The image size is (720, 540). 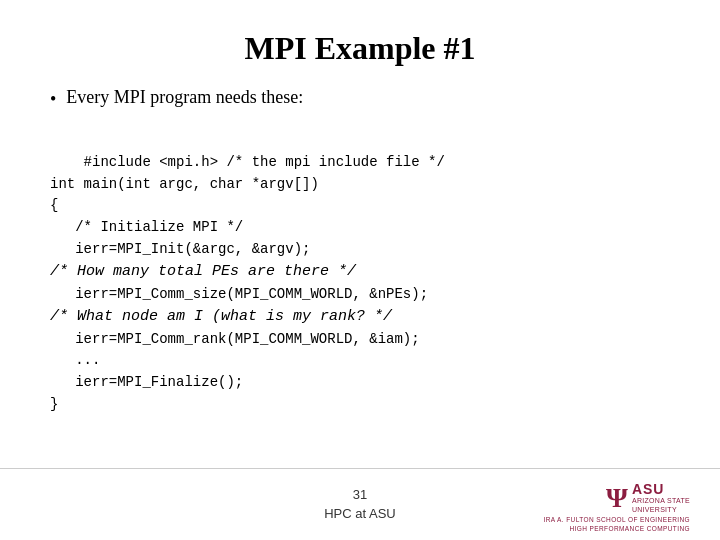 What do you see at coordinates (235, 372) in the screenshot?
I see `code-line-3: ierr=MPI_Comm_rank(MPI_COMM_WORLD, &iam)…` at bounding box center [235, 372].